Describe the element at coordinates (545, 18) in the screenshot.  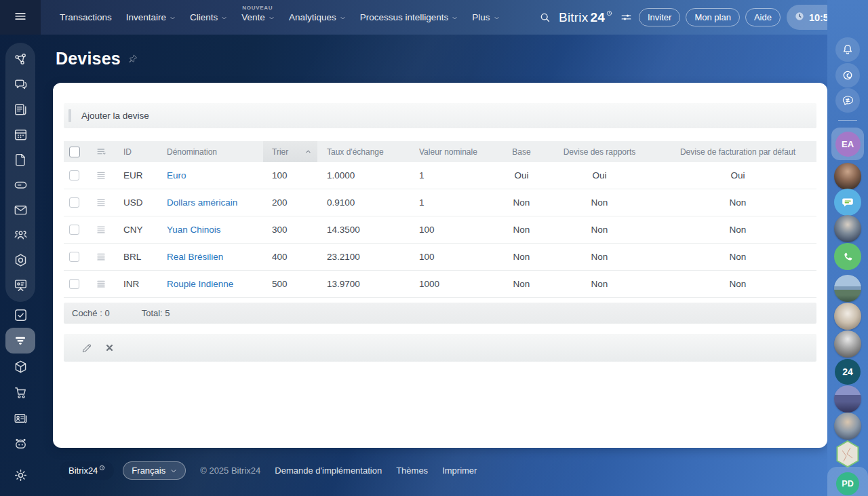
I see `search-icon` at that location.